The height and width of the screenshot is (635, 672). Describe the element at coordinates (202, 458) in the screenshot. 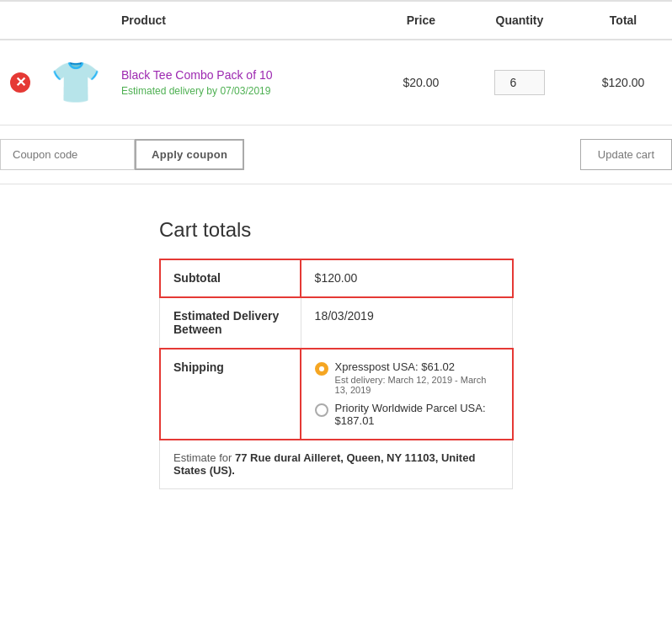

I see `estimate-prefix: Estimate for` at that location.